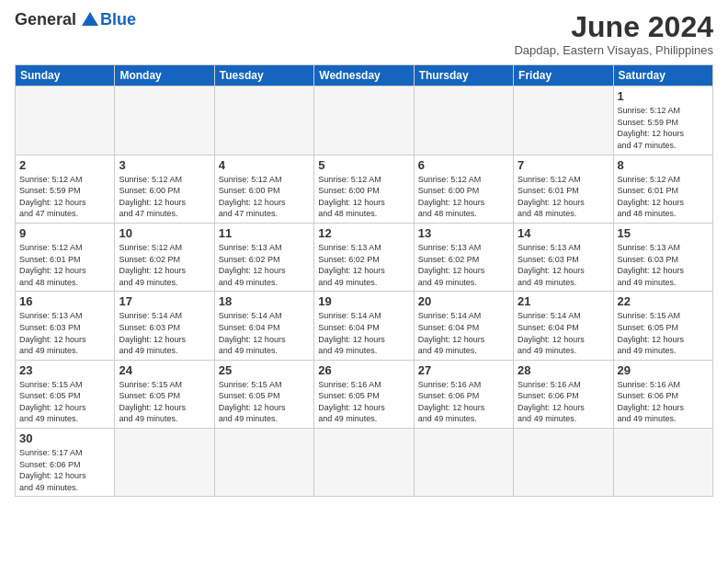 The image size is (728, 563). Describe the element at coordinates (265, 234) in the screenshot. I see `day-number: 11` at that location.